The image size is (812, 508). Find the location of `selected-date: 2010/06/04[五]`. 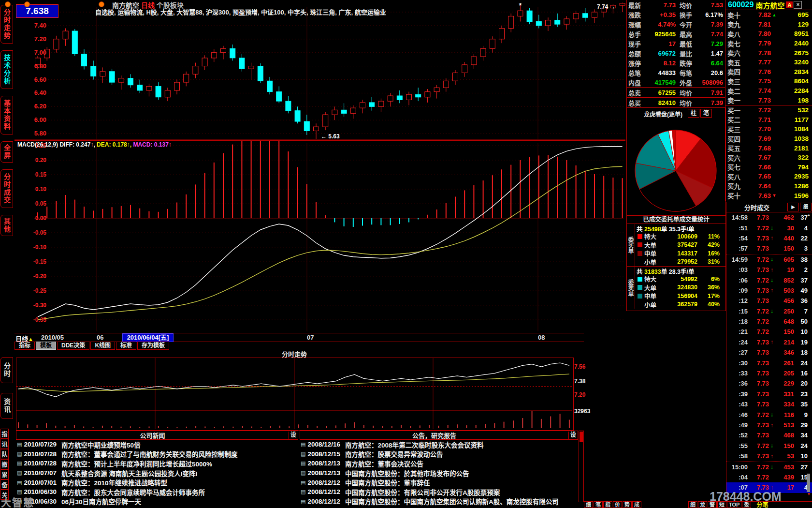

selected-date: 2010/06/04[五] is located at coordinates (148, 338).